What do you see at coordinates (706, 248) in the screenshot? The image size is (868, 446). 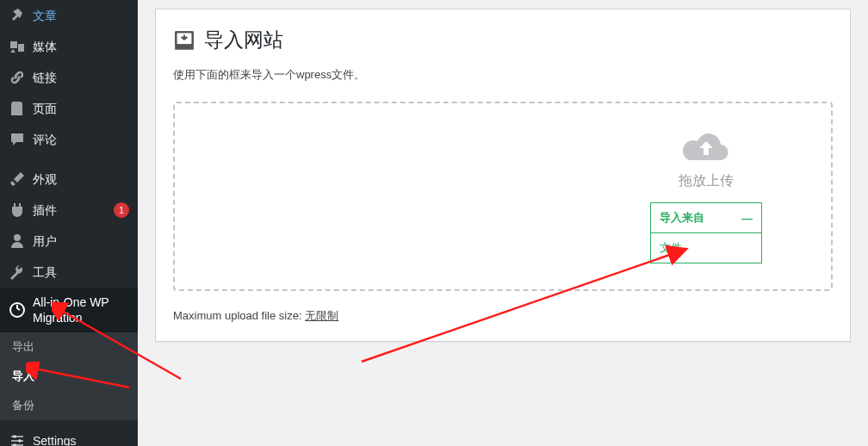 I see `import-from-file: 文件` at bounding box center [706, 248].